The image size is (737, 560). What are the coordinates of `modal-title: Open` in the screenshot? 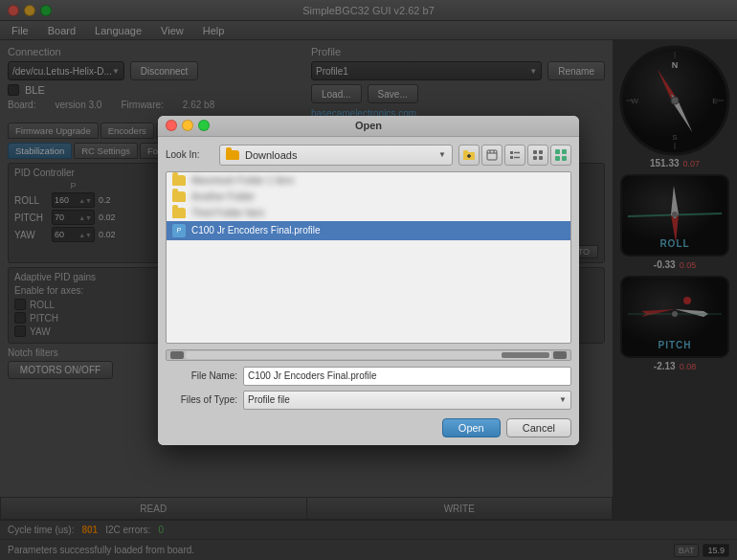 It's located at (368, 125).